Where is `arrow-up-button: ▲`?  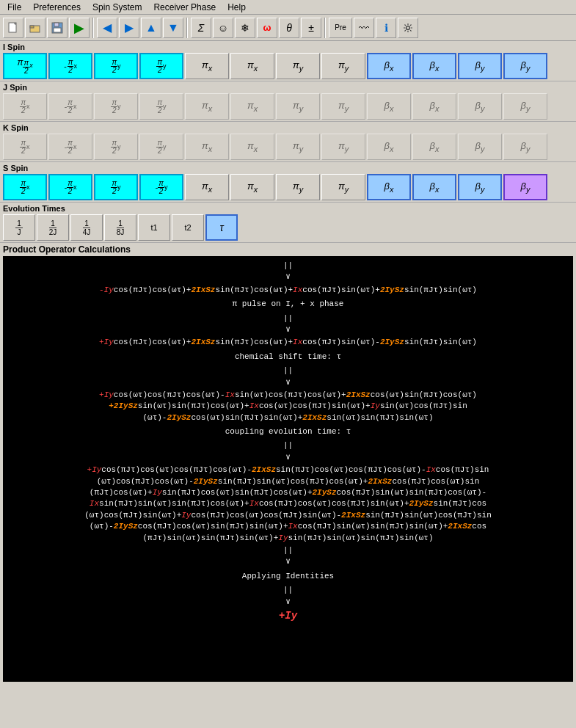
arrow-up-button: ▲ is located at coordinates (151, 28).